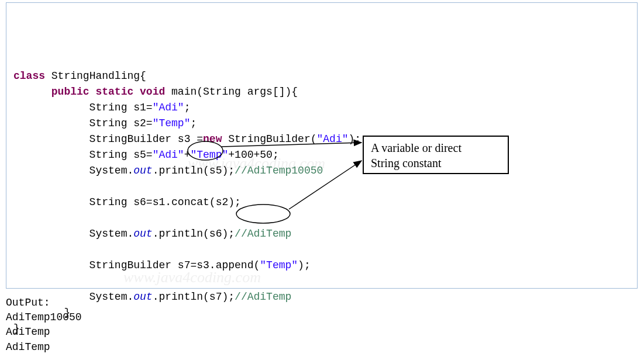 The height and width of the screenshot is (357, 644). What do you see at coordinates (436, 148) in the screenshot?
I see `annotation-line-1: A variable or direct` at bounding box center [436, 148].